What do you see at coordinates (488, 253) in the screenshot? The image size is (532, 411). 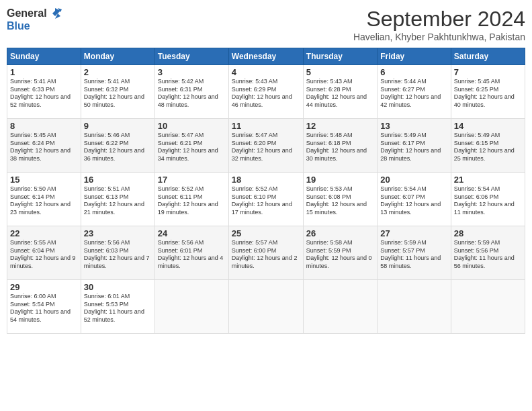 I see `calendar-cell: 28 Sunrise: 5:59 AMSunset: 5:56 PMDaylig…` at bounding box center [488, 253].